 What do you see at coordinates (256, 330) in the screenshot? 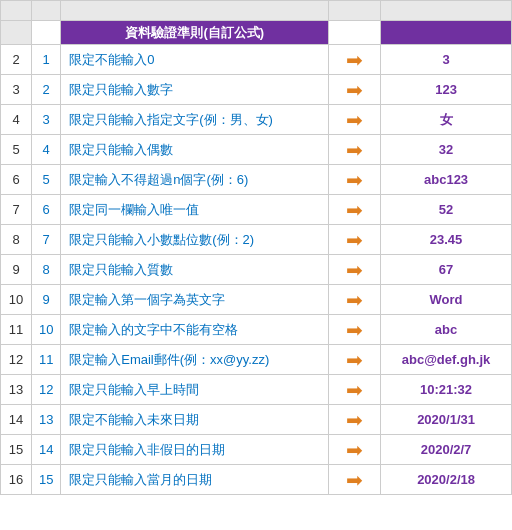
I see `table-row: 1110限定輸入的文字中不能有空格abc` at bounding box center [256, 330].